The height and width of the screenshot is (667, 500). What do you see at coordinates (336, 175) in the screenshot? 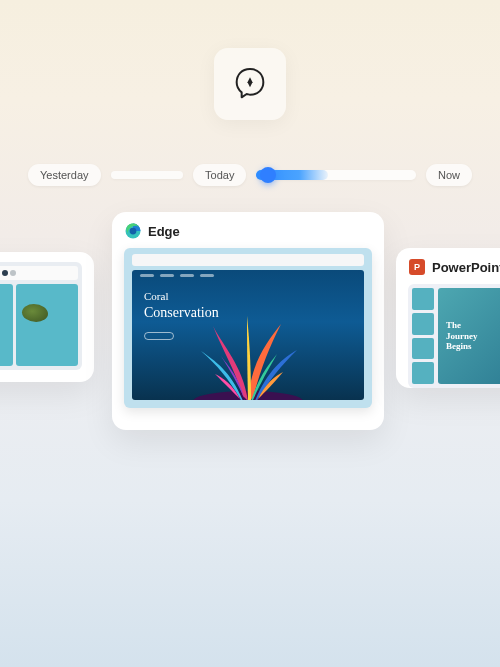
I see `timeline-slider-track` at bounding box center [336, 175].